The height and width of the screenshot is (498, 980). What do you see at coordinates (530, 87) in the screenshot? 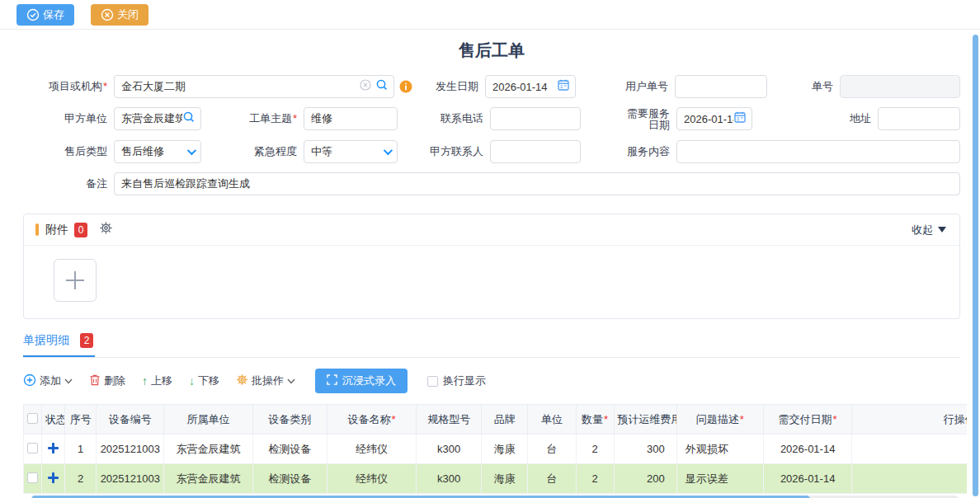
I see `occur-date-field` at bounding box center [530, 87].